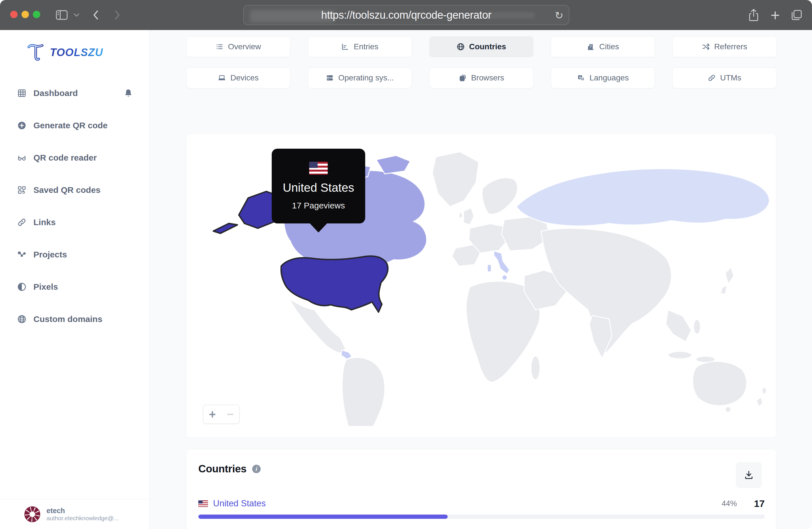 This screenshot has width=812, height=529. Describe the element at coordinates (203, 503) in the screenshot. I see `us-flag-icon` at that location.